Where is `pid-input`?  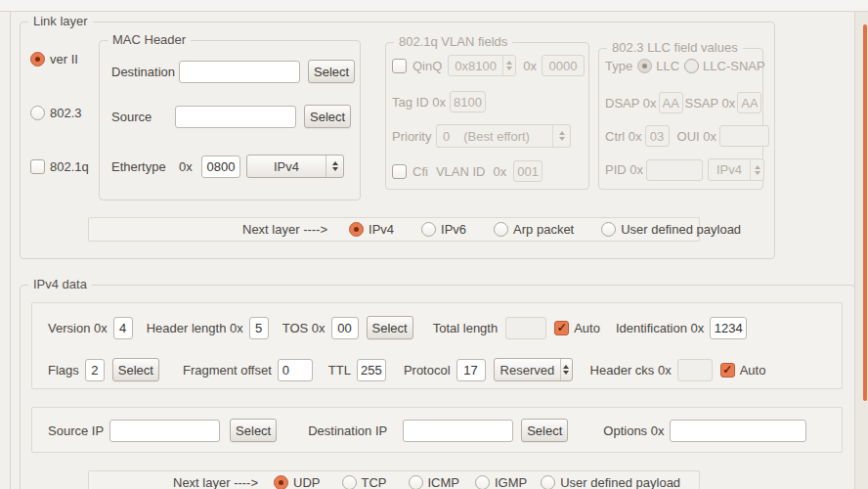 pid-input is located at coordinates (674, 170).